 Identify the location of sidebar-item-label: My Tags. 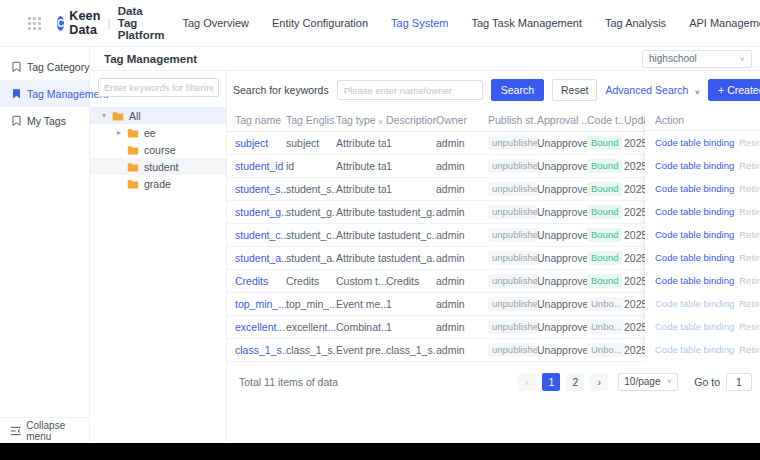
(46, 121).